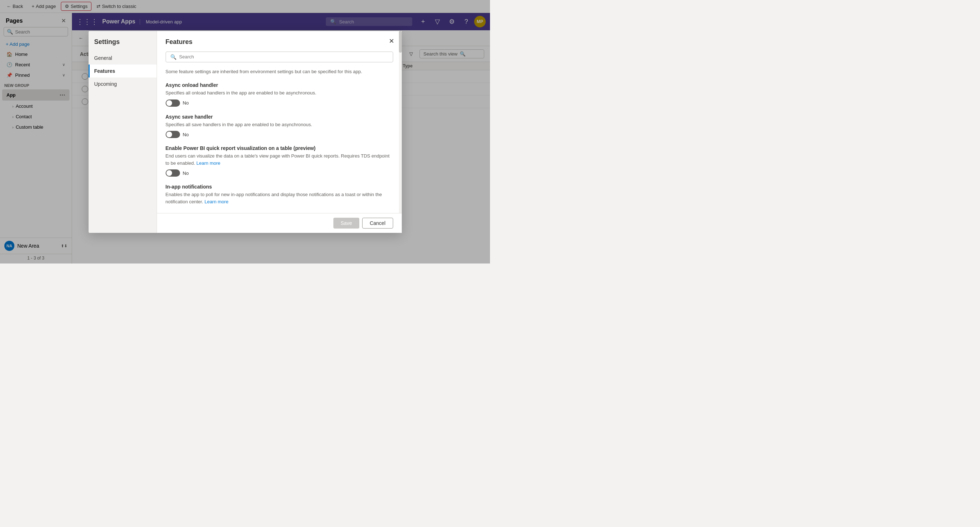 This screenshot has height=527, width=980. Describe the element at coordinates (400, 132) in the screenshot. I see `scrollbar-track` at that location.